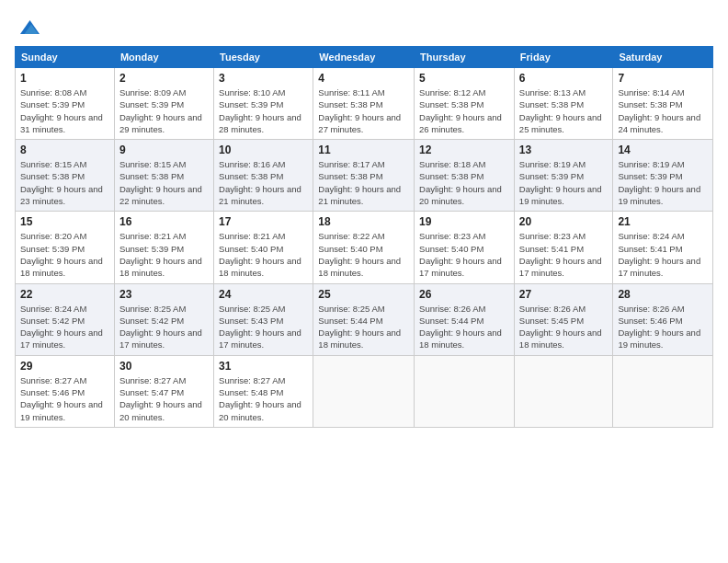 This screenshot has width=728, height=563. Describe the element at coordinates (164, 182) in the screenshot. I see `day-detail: Sunrise: 8:15 AMSunset: 5:38 PMDaylight:…` at that location.